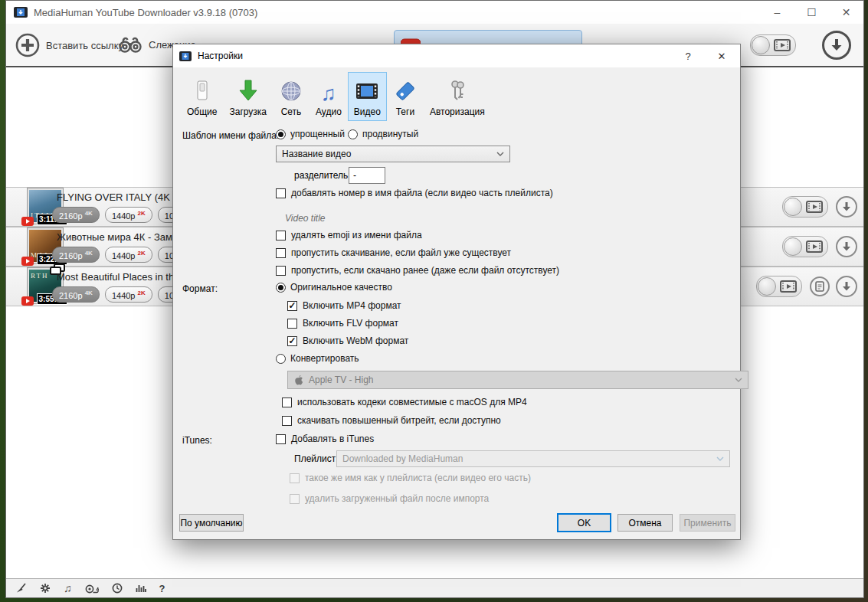 The image size is (868, 602). I want to click on help-icon: ?, so click(162, 588).